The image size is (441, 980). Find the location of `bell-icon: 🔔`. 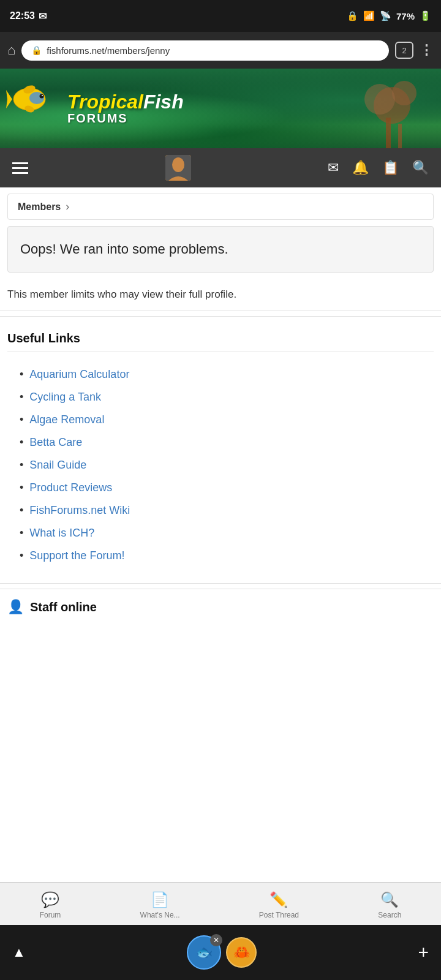

bell-icon: 🔔 is located at coordinates (360, 168).